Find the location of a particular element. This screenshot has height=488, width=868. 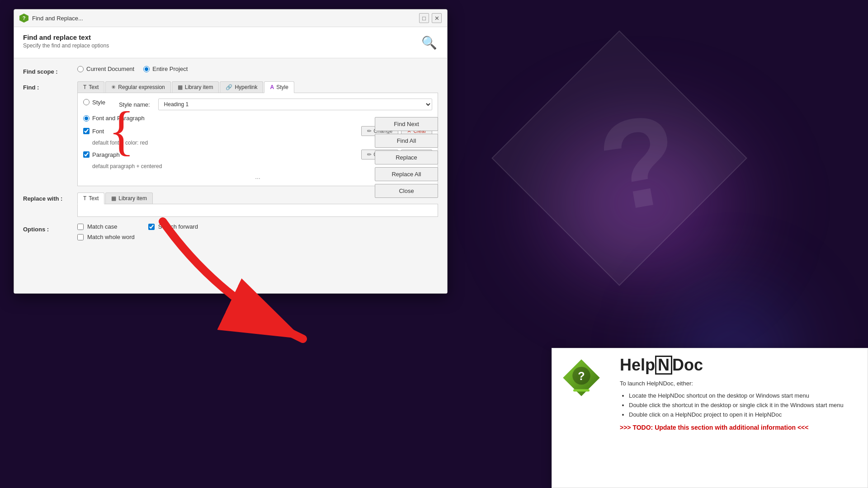

helpndoc-bullets: Locate the HelpNDoc shortcut on the desk… is located at coordinates (739, 405).